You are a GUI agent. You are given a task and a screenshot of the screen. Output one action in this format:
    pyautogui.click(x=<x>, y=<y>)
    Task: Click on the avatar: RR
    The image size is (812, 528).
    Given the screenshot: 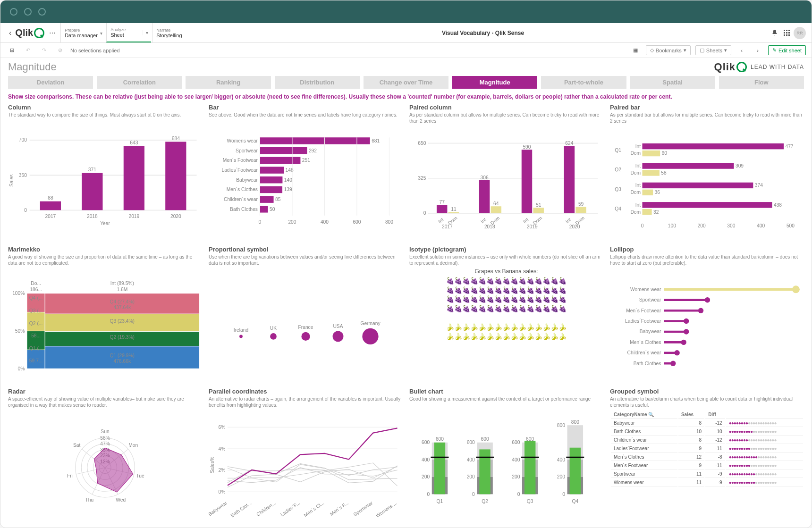 What is the action you would take?
    pyautogui.click(x=800, y=33)
    